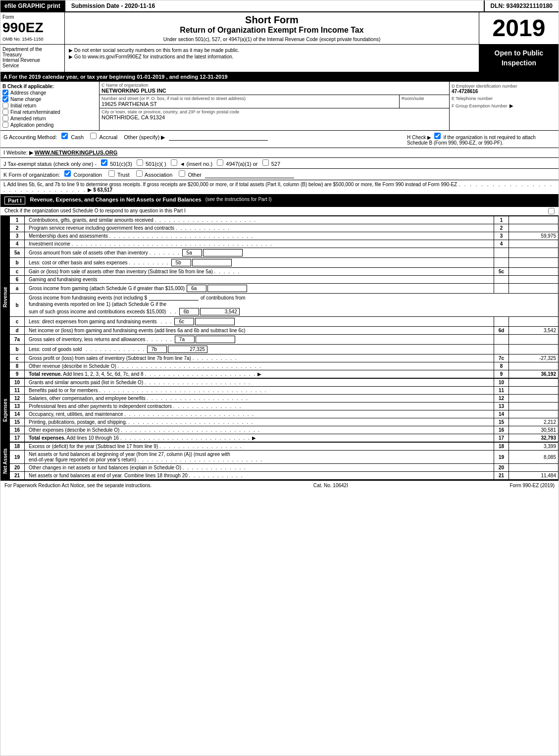 The height and width of the screenshot is (756, 559). Describe the element at coordinates (284, 410) in the screenshot. I see `expenses-table: 10 Grants and similar amounts paid (list…` at that location.